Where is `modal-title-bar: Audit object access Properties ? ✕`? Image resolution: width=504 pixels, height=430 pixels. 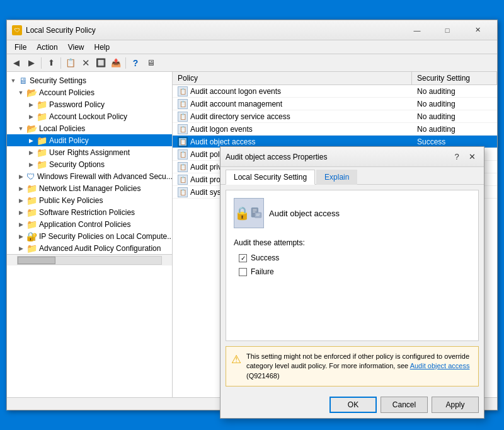 modal-title-bar: Audit object access Properties ? ✕ is located at coordinates (352, 157).